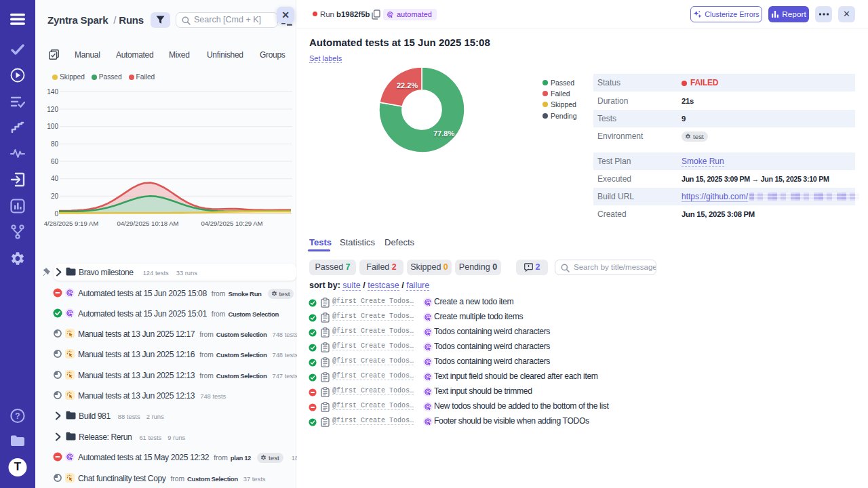 Image resolution: width=868 pixels, height=488 pixels. Describe the element at coordinates (407, 85) in the screenshot. I see `svg-text: 22.2%` at that location.